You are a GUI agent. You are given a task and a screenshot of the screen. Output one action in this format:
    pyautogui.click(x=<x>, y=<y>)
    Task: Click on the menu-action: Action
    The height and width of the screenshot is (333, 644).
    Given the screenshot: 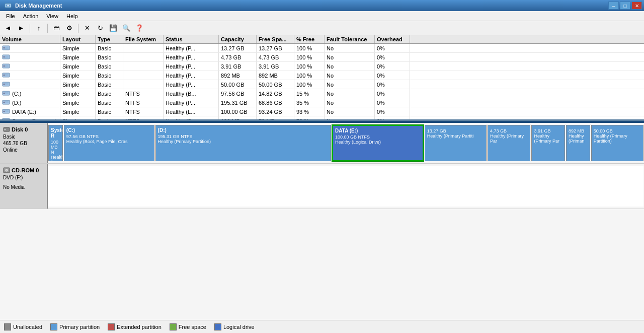 What is the action you would take?
    pyautogui.click(x=31, y=16)
    